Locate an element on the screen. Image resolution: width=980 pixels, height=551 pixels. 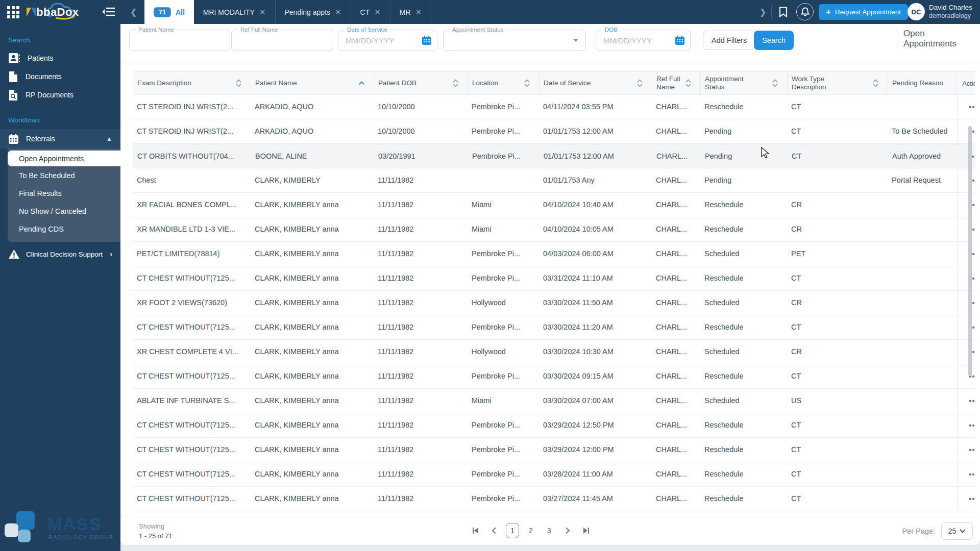
app-grid-icon is located at coordinates (13, 12).